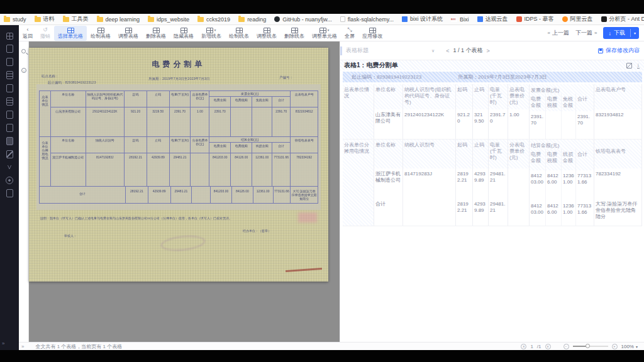 The width and height of the screenshot is (644, 362). What do you see at coordinates (429, 184) in the screenshot?
I see `cell: 814719283J` at bounding box center [429, 184].